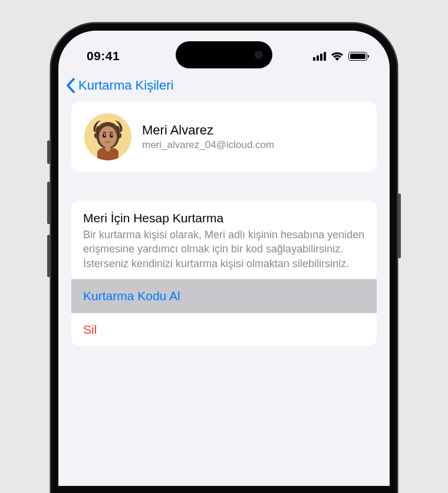  What do you see at coordinates (337, 56) in the screenshot?
I see `wifi-icon` at bounding box center [337, 56].